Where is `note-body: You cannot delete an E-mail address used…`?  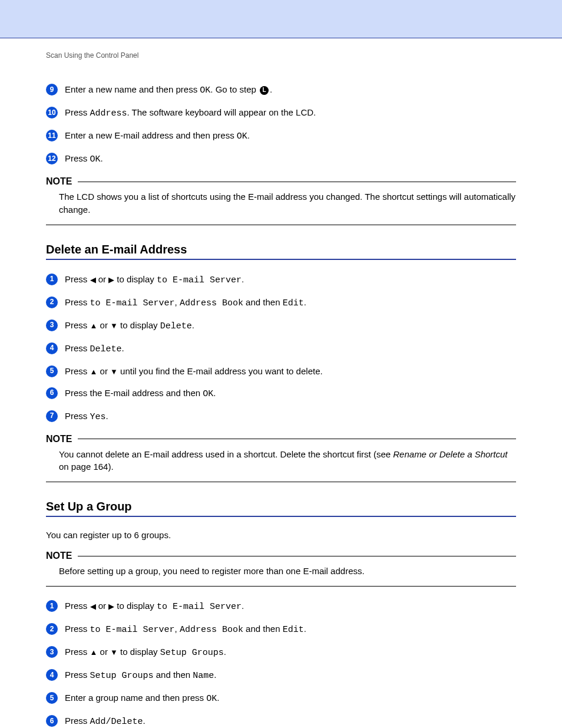
note-body: You cannot delete an E-mail address used… is located at coordinates (281, 466).